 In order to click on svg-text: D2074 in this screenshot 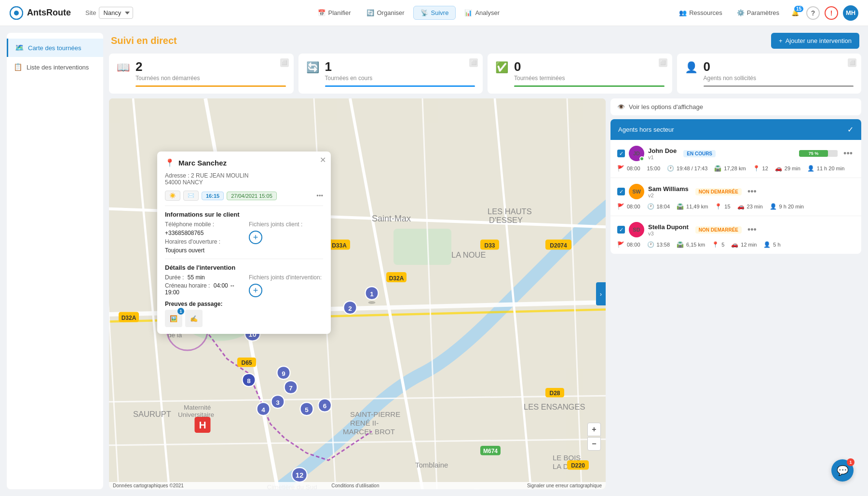, I will do `click(558, 246)`.